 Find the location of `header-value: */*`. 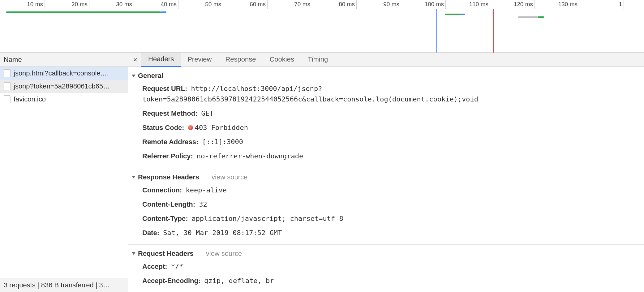

header-value: */* is located at coordinates (177, 267).